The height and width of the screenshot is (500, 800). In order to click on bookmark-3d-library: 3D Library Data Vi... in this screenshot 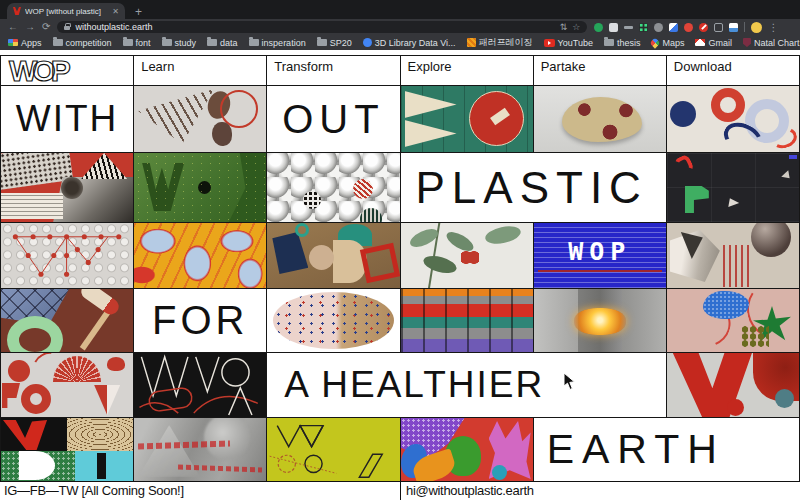, I will do `click(410, 43)`.